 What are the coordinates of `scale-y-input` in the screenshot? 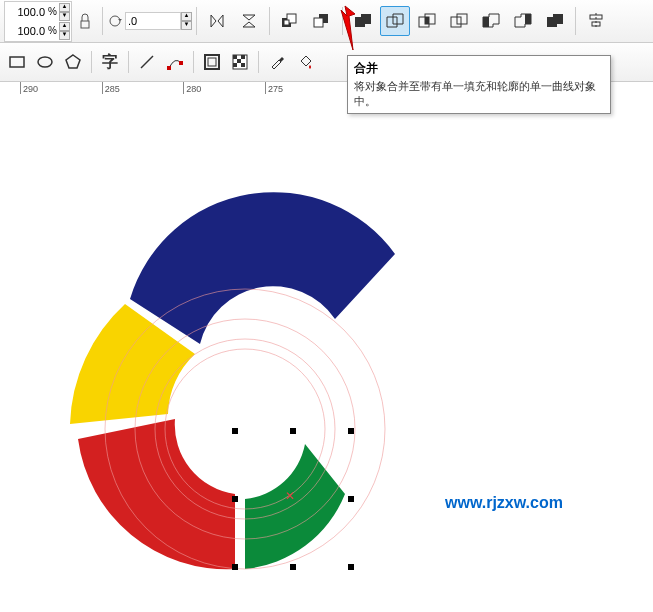 It's located at (26, 31).